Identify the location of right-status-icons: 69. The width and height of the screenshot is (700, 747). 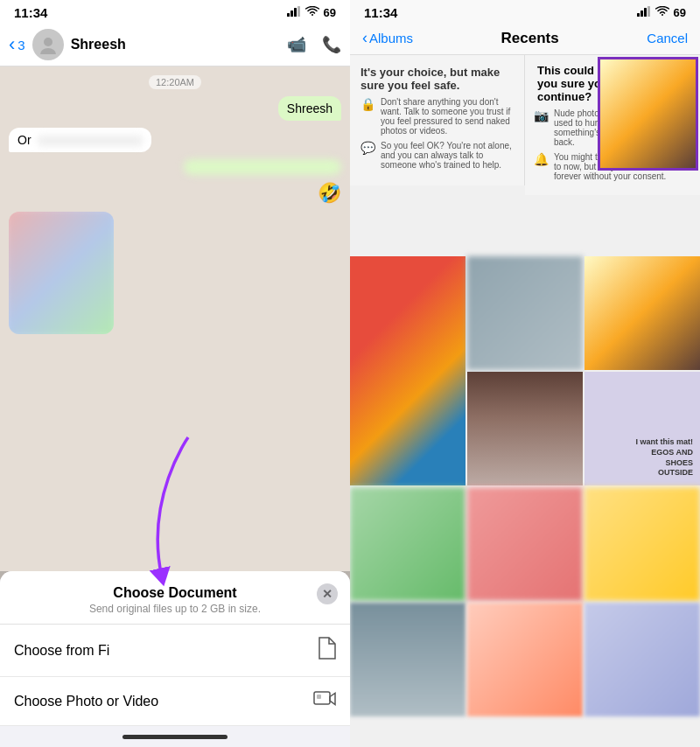
(662, 12).